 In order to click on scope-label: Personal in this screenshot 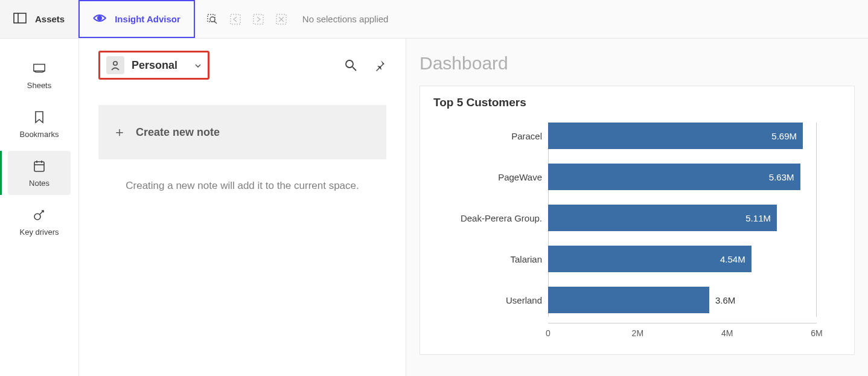, I will do `click(155, 65)`.